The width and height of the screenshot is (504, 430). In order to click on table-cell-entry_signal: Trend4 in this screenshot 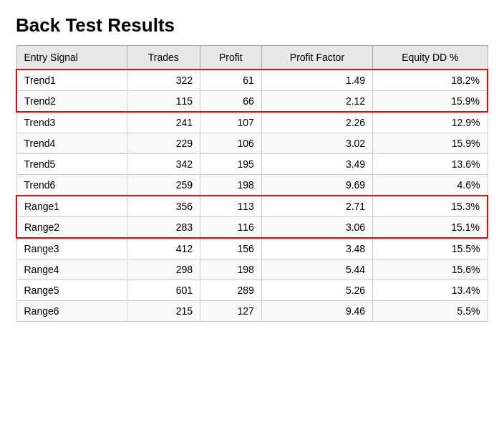, I will do `click(72, 143)`.